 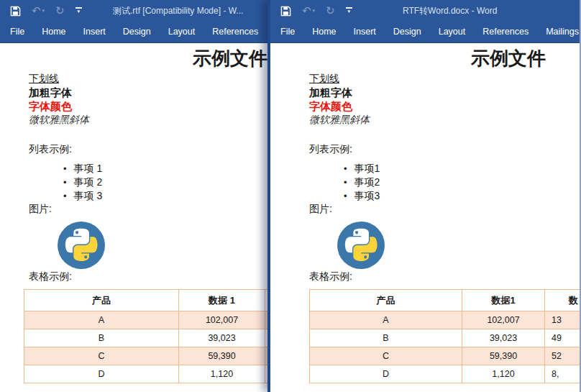 I want to click on data-table: 产品 数据 1 A 102,007 B 39,023 C 59,390, so click(x=147, y=337).